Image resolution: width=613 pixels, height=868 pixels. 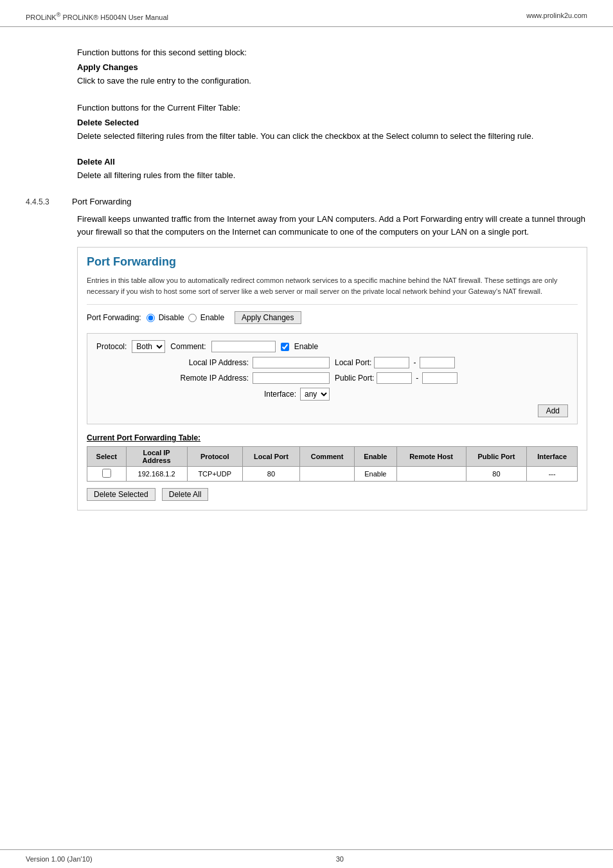 What do you see at coordinates (332, 53) in the screenshot?
I see `block1-intro: Function buttons for this second setting…` at bounding box center [332, 53].